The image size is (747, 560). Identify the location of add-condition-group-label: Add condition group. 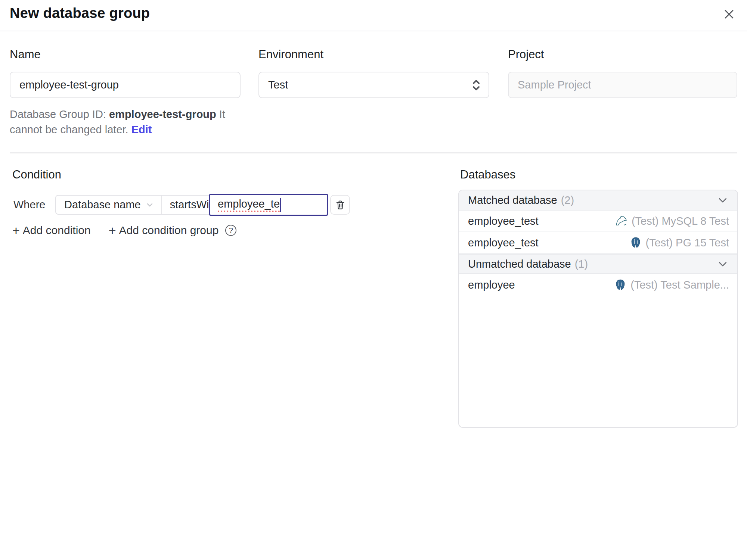
(169, 230).